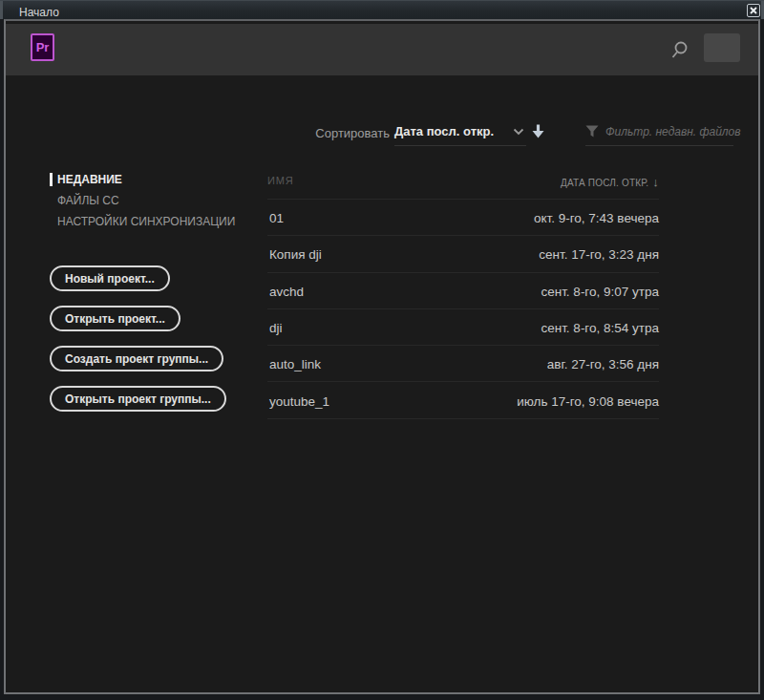 The image size is (764, 700). What do you see at coordinates (281, 180) in the screenshot?
I see `column-header-name: ИМЯ` at bounding box center [281, 180].